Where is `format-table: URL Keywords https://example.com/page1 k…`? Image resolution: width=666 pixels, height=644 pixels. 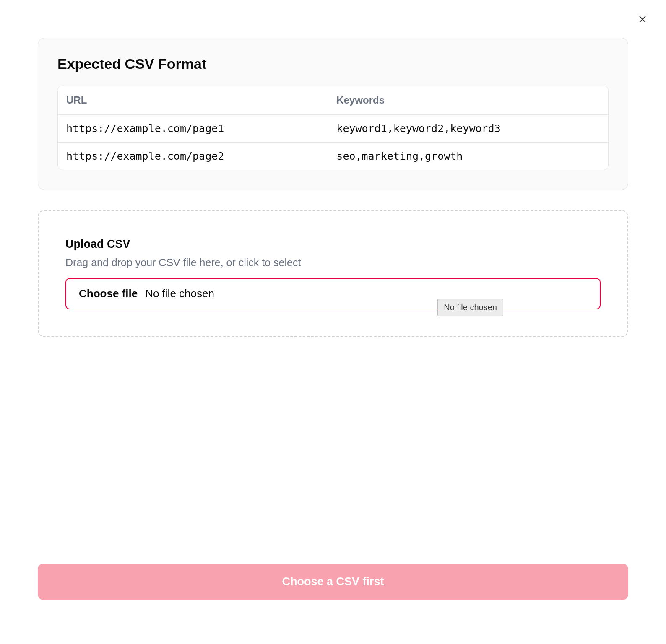
format-table: URL Keywords https://example.com/page1 k… is located at coordinates (333, 128).